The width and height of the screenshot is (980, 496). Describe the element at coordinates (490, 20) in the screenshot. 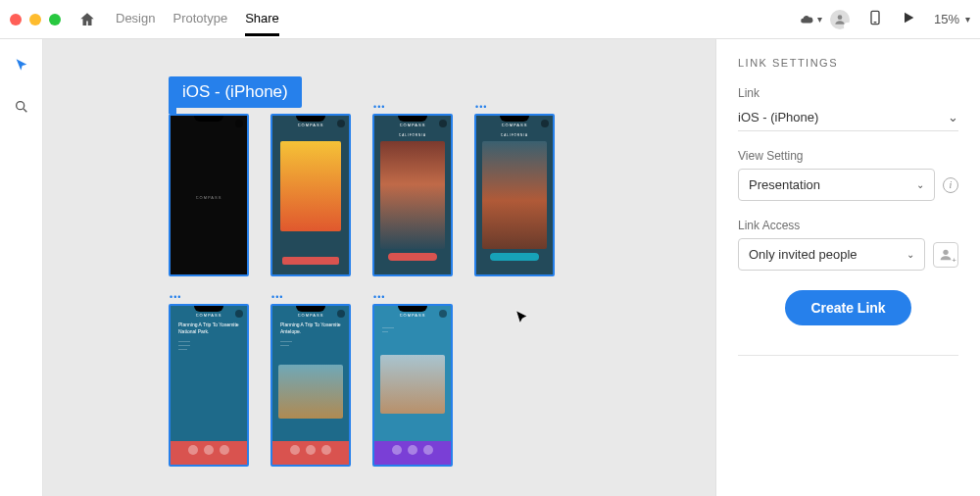

I see `app-titlebar: Design Prototype Share ▾ 15% ▾` at that location.